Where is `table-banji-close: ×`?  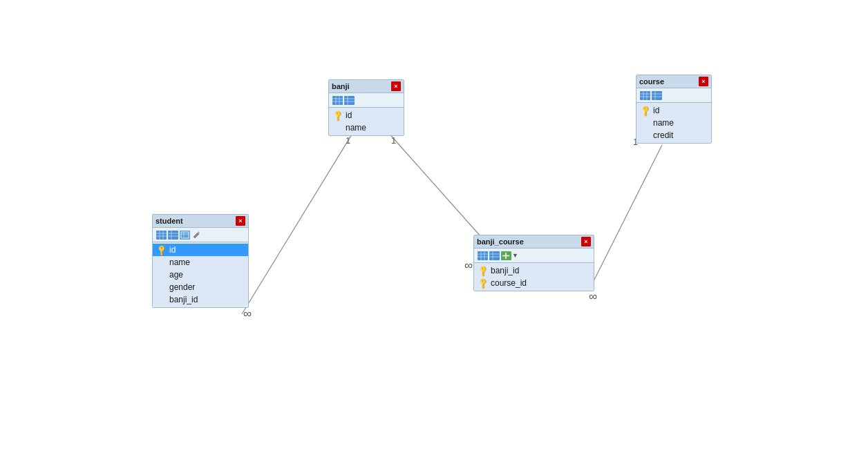 table-banji-close: × is located at coordinates (396, 86).